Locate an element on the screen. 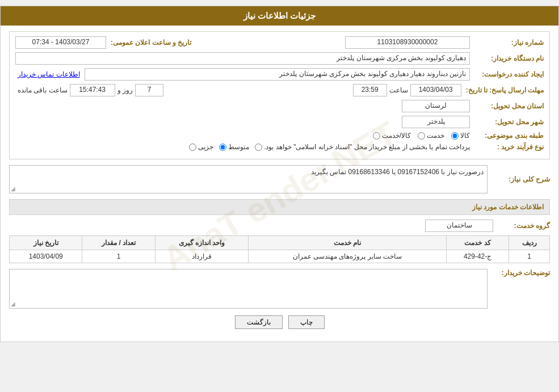 The height and width of the screenshot is (392, 559). tabaqe-option-khadamat: خدمت is located at coordinates (431, 136).